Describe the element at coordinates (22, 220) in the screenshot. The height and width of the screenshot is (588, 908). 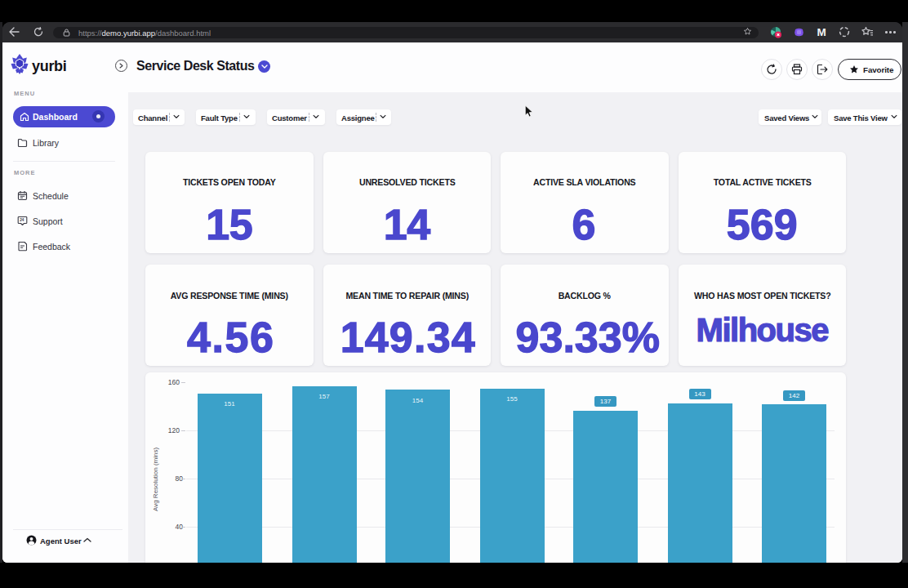
I see `svg-text: 24` at that location.